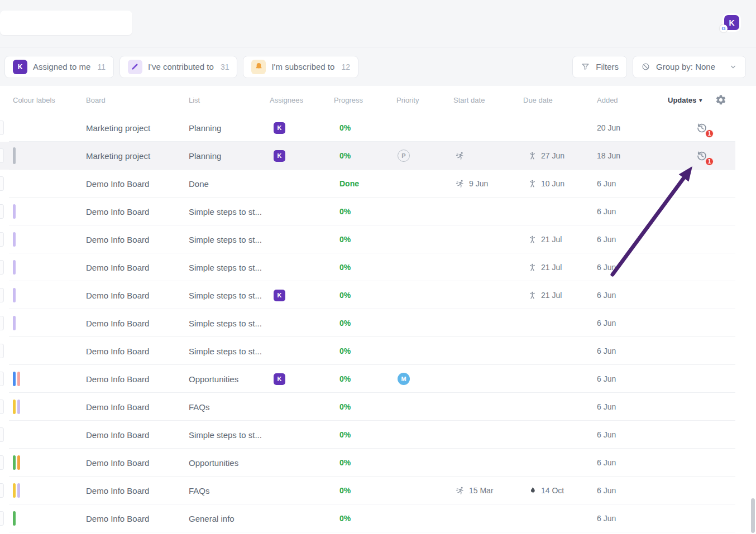 The width and height of the screenshot is (756, 534). I want to click on table-row-selected: Marketing project Planning K 0% P 27 Jun…, so click(367, 156).